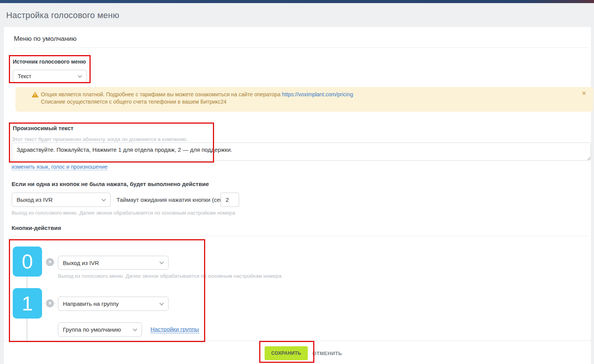  Describe the element at coordinates (113, 304) in the screenshot. I see `key1-action-select: Направить на группу` at that location.